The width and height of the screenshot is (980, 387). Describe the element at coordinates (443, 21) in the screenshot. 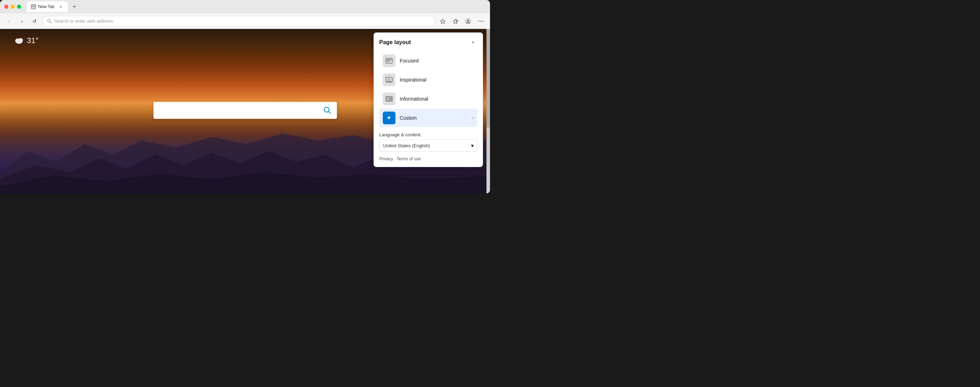

I see `favorites-icon` at that location.